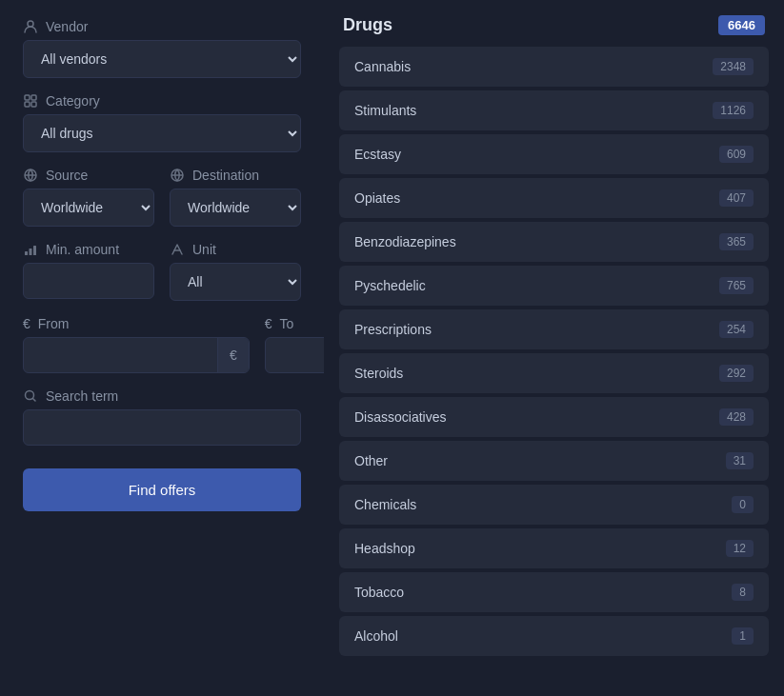  Describe the element at coordinates (162, 27) in the screenshot. I see `vendor-label: Vendor` at that location.